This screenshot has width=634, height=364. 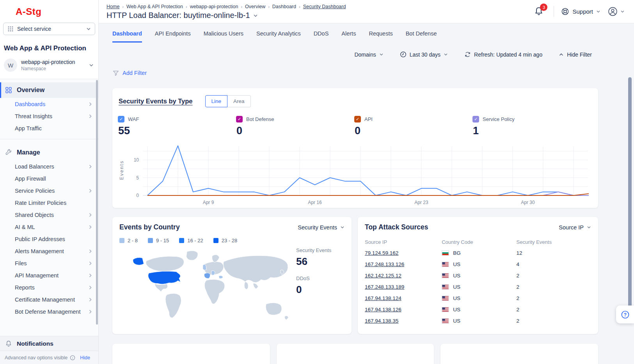 What do you see at coordinates (49, 128) in the screenshot?
I see `sidebar-item-app-traffic: App Traffic` at bounding box center [49, 128].